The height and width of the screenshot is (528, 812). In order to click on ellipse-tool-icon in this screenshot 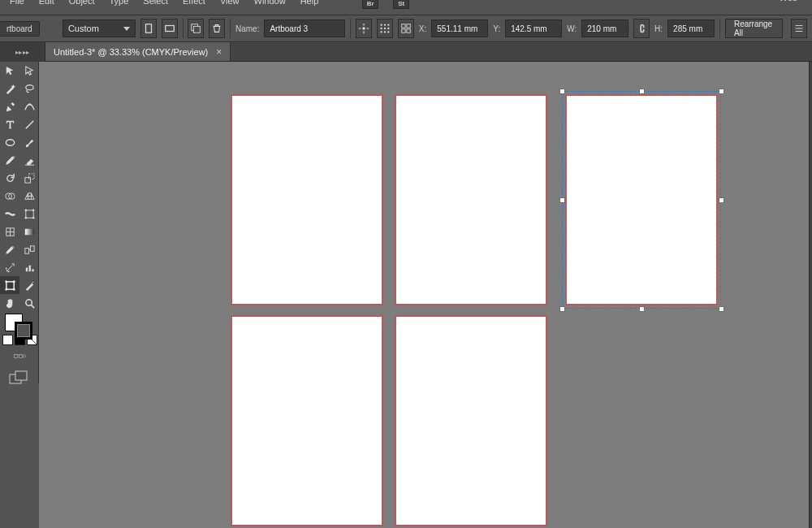, I will do `click(10, 142)`.